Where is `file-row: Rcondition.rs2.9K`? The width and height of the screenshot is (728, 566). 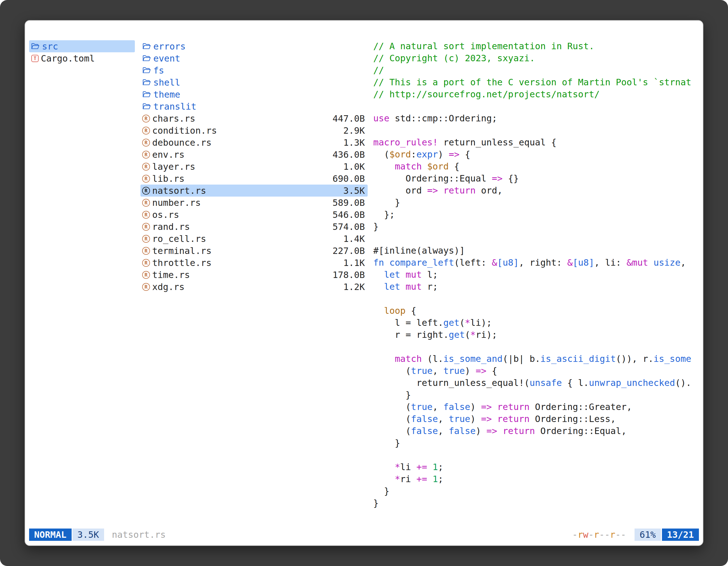 file-row: Rcondition.rs2.9K is located at coordinates (254, 131).